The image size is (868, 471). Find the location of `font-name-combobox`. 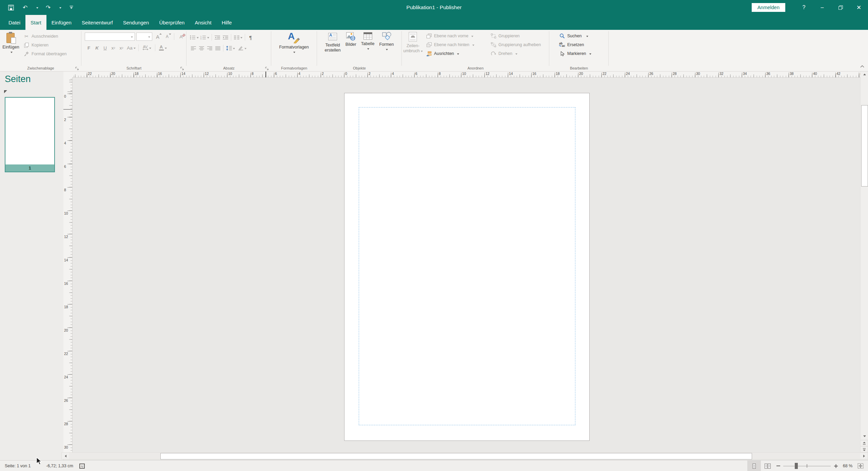

font-name-combobox is located at coordinates (110, 37).